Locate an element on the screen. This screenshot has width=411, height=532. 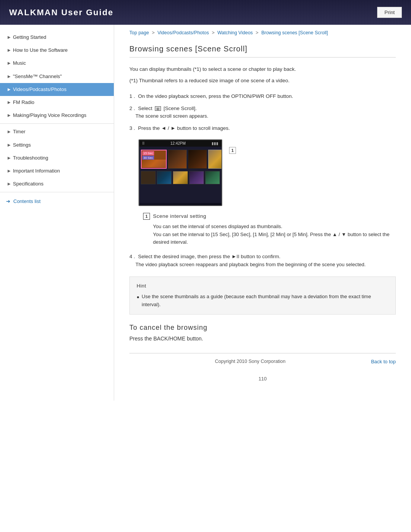
hint-bullet: ● Use the scene thumbnails as a guide (b… is located at coordinates (263, 301).